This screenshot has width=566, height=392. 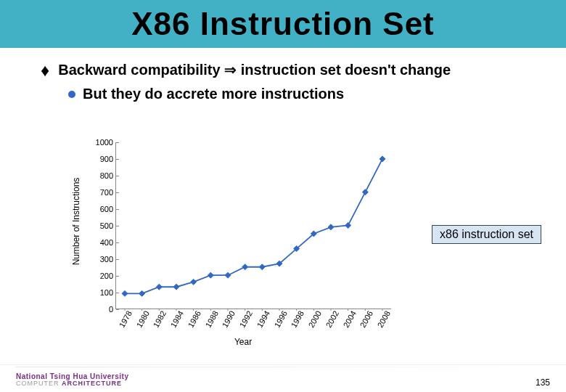 What do you see at coordinates (108, 259) in the screenshot?
I see `y-tick: 300` at bounding box center [108, 259].